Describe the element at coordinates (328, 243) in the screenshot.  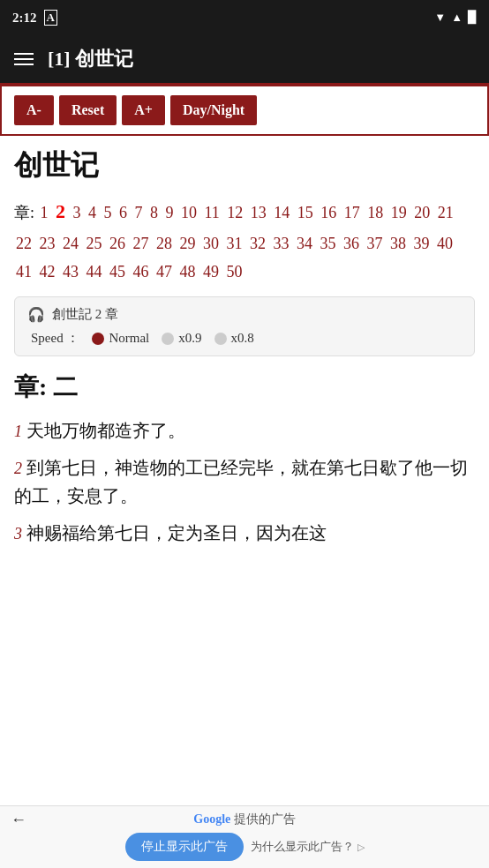
I see `chapter-link-35: 35` at that location.